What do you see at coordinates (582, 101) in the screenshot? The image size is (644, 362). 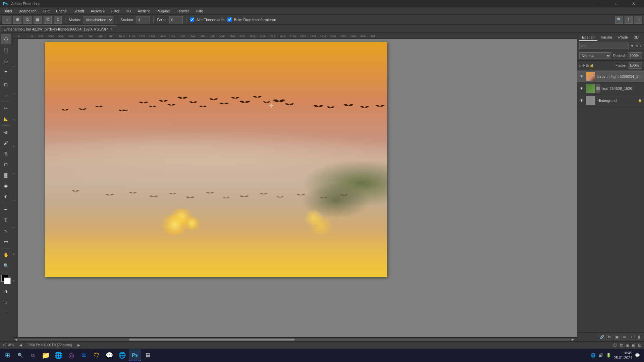 I see `layer-visibility-background: 👁` at bounding box center [582, 101].